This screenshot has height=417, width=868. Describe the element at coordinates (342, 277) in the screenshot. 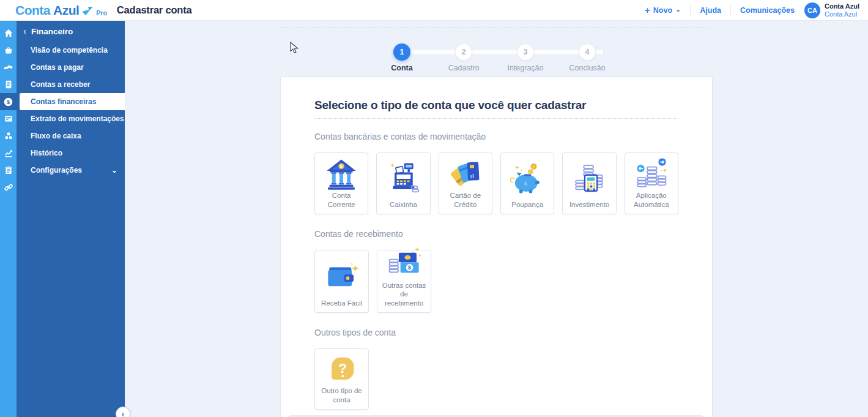

I see `wallet-icon` at that location.